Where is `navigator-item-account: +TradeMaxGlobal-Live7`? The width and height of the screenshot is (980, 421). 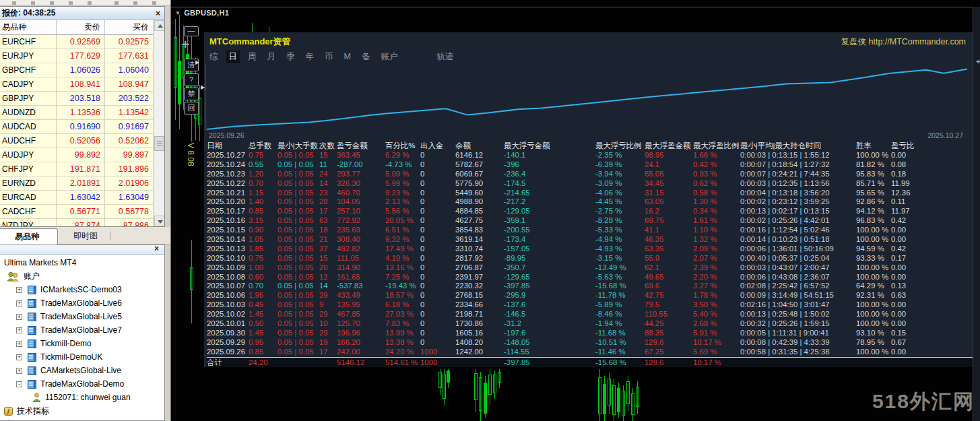
navigator-item-account: +TradeMaxGlobal-Live7 is located at coordinates (82, 330).